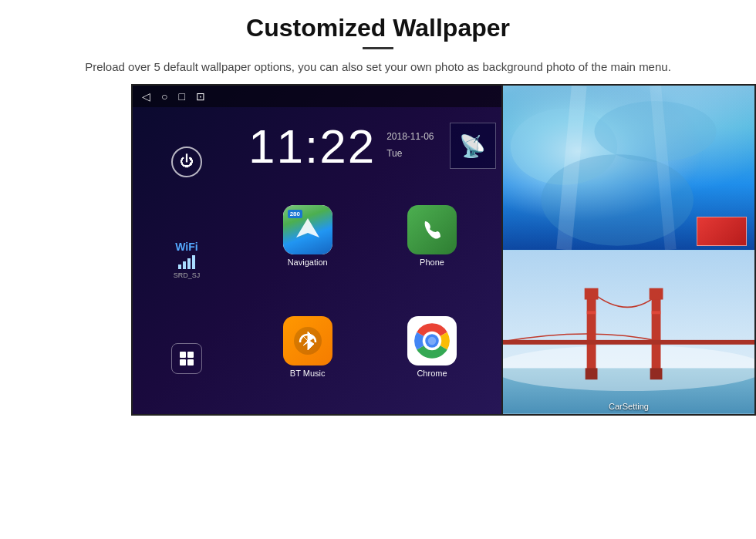 The image size is (756, 539). What do you see at coordinates (432, 230) in the screenshot?
I see `phone-svg` at bounding box center [432, 230].